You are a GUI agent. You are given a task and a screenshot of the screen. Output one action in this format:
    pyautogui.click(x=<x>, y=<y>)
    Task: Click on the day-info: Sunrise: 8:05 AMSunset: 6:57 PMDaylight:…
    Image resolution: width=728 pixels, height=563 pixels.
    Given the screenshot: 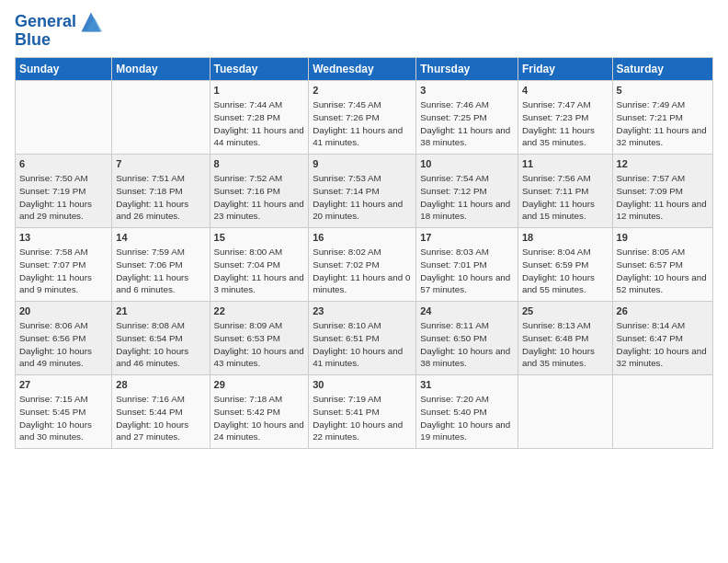 What is the action you would take?
    pyautogui.click(x=663, y=270)
    